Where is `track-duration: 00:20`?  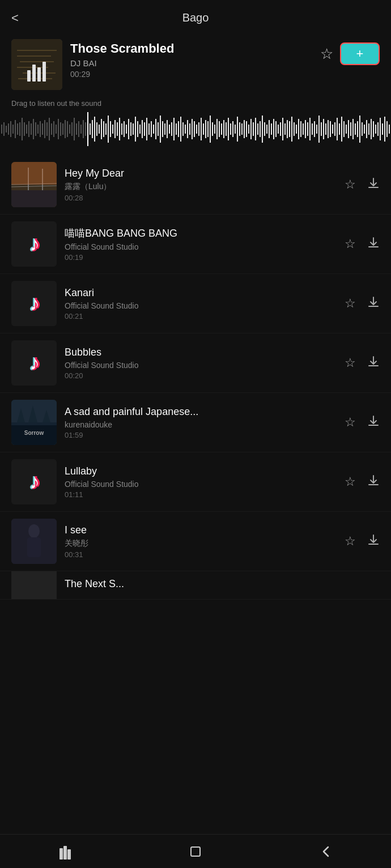 track-duration: 00:20 is located at coordinates (201, 376).